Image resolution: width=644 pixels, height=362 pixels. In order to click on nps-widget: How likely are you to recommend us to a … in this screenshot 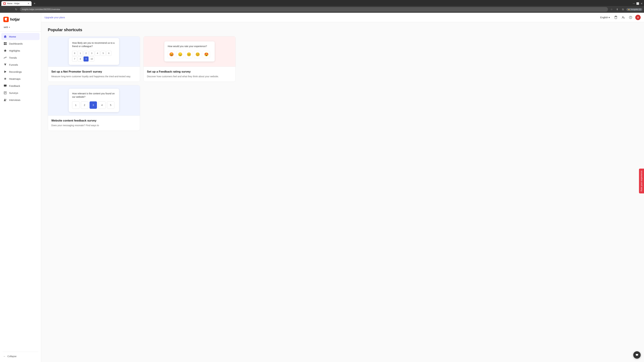, I will do `click(94, 51)`.